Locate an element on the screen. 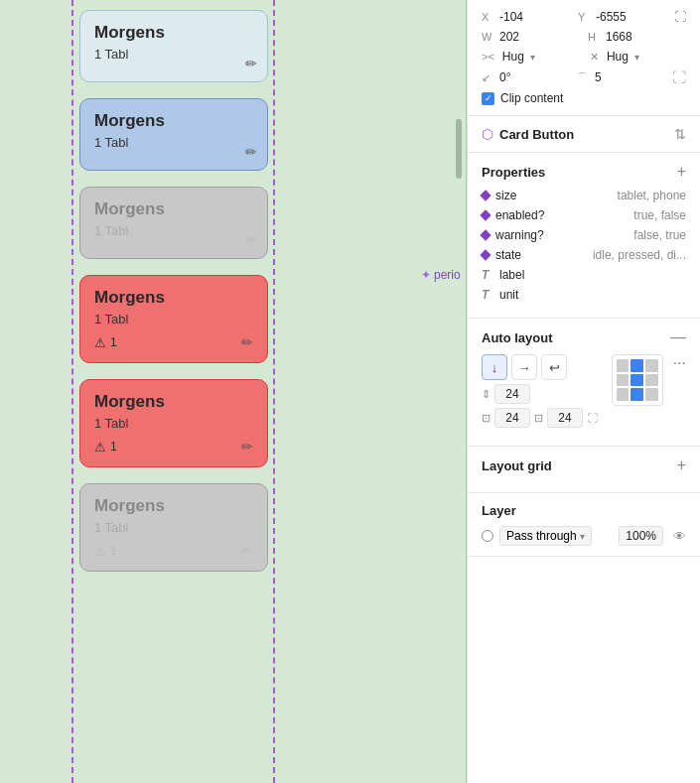  card-5-edit-icon: ✏ is located at coordinates (247, 447).